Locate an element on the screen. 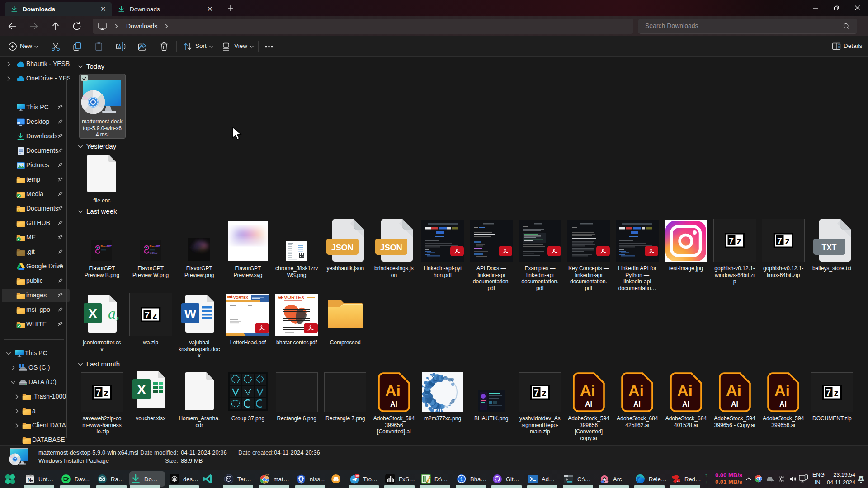 Image resolution: width=868 pixels, height=488 pixels. svg-text: W.SMad is located at coordinates (154, 253).